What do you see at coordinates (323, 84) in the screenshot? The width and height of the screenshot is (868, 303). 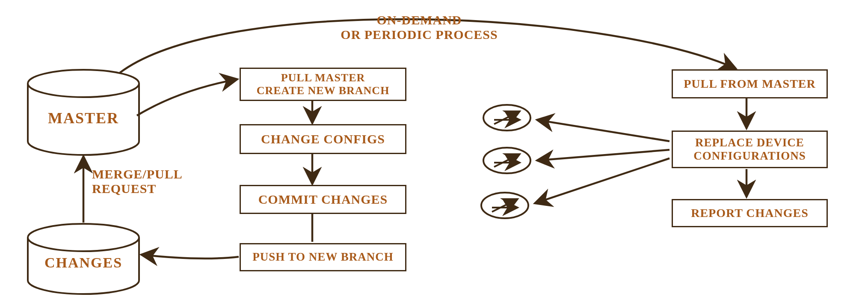 I see `step-pull-master: PULL MASTER CREATE NEW BRANCH` at bounding box center [323, 84].